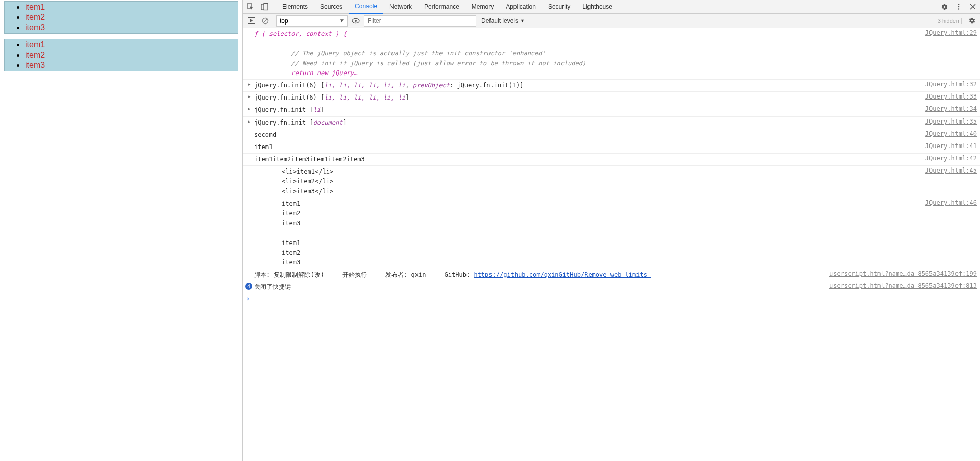 Image resolution: width=980 pixels, height=461 pixels. What do you see at coordinates (264, 7) in the screenshot?
I see `device-toggle-icon` at bounding box center [264, 7].